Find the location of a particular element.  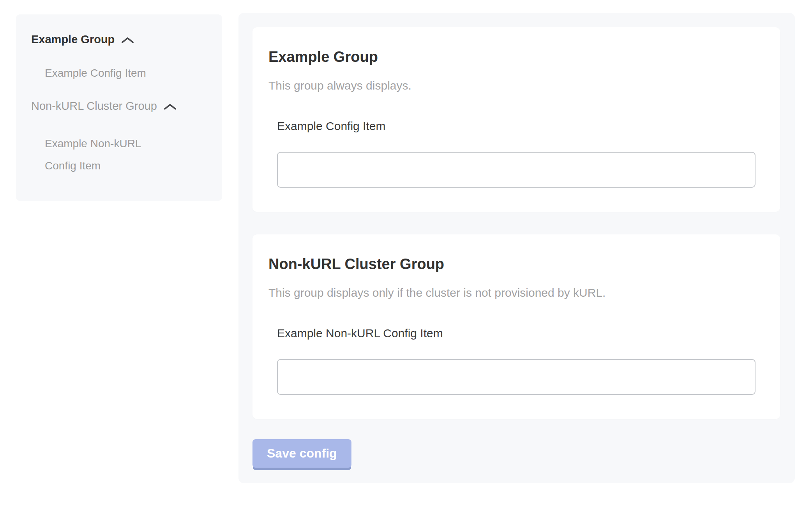

sidebar-group-non-kurl-cluster-group: Non-kURL Cluster Group is located at coordinates (120, 106).